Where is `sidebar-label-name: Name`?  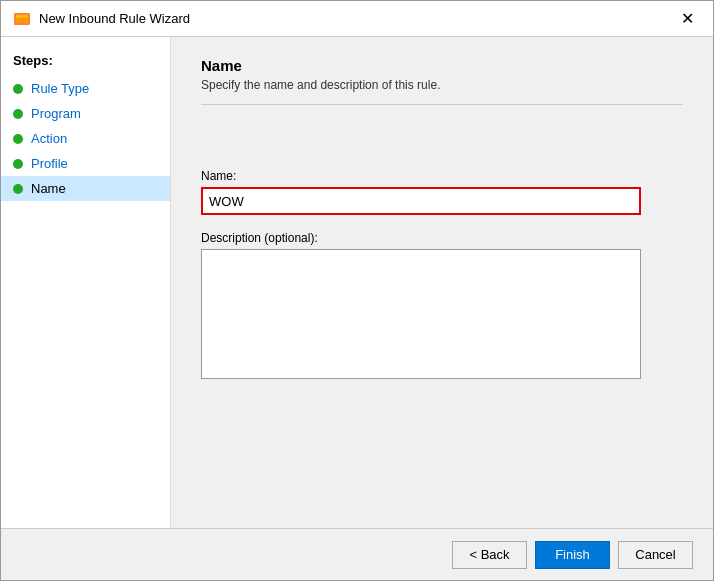
sidebar-label-name: Name is located at coordinates (48, 188).